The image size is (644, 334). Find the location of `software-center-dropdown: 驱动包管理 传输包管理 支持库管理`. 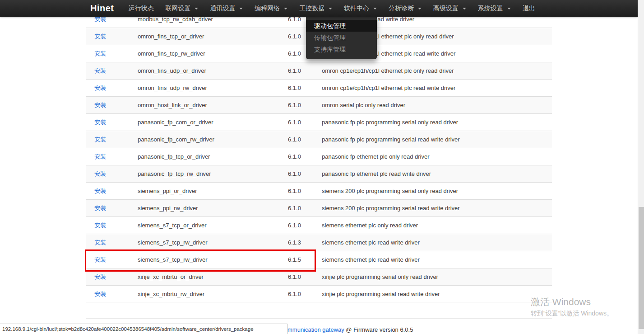

software-center-dropdown: 驱动包管理 传输包管理 支持库管理 is located at coordinates (341, 38).